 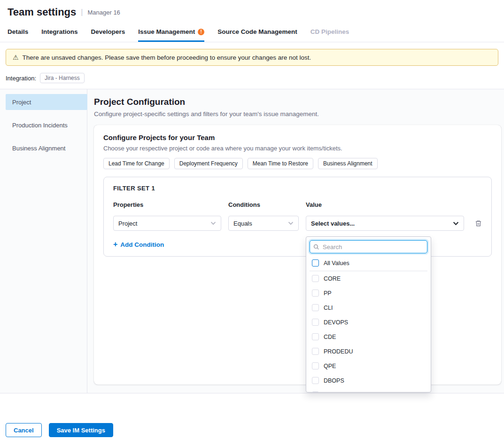 I want to click on card-subtitle: Choose your respective project or code a…, so click(x=298, y=149).